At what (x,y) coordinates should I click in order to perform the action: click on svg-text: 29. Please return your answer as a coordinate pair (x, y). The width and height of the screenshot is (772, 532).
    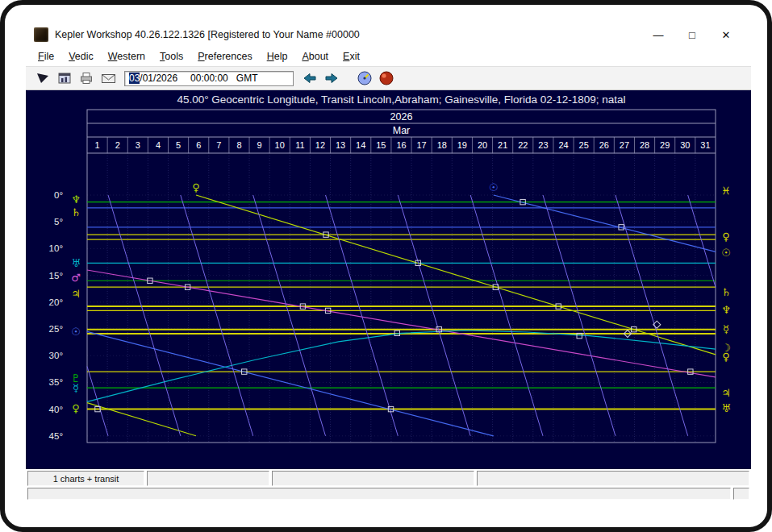
    Looking at the image, I should click on (665, 145).